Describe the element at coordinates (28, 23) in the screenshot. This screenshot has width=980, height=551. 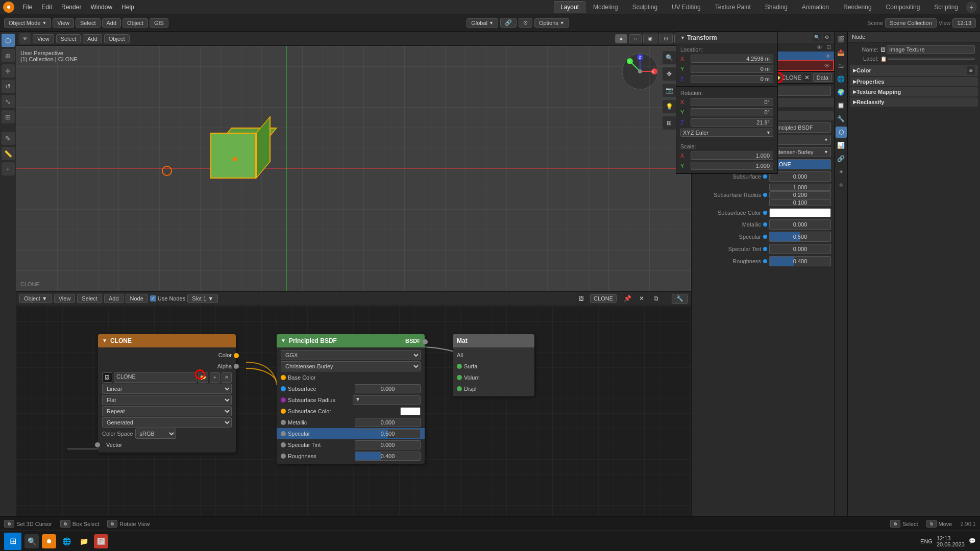
I see `mode-select: Object Mode ▼` at that location.